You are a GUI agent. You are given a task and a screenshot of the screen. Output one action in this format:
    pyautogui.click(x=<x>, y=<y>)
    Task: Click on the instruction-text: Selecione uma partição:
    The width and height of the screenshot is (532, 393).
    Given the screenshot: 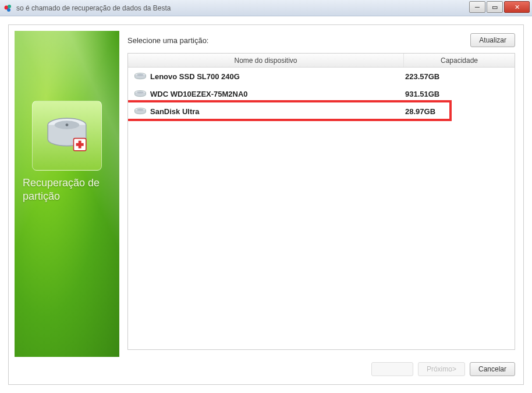 What is the action you would take?
    pyautogui.click(x=168, y=41)
    